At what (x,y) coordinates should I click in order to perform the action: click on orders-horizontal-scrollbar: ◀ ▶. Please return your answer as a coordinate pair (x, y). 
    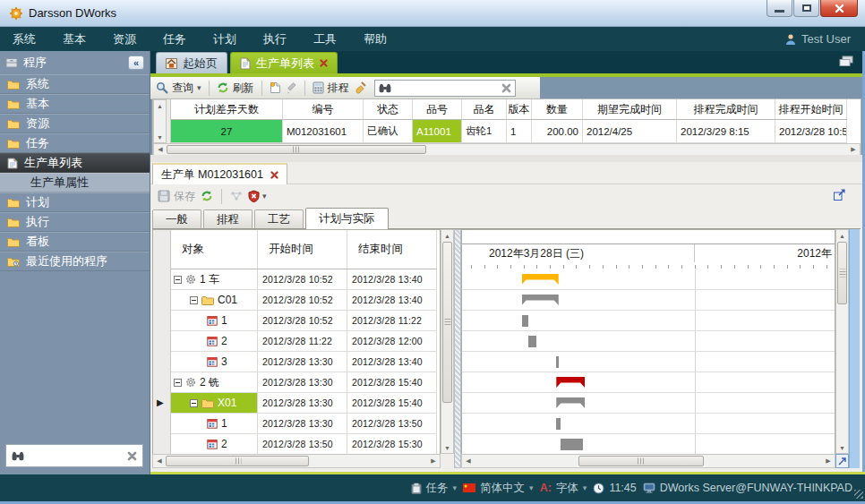
    Looking at the image, I should click on (507, 149).